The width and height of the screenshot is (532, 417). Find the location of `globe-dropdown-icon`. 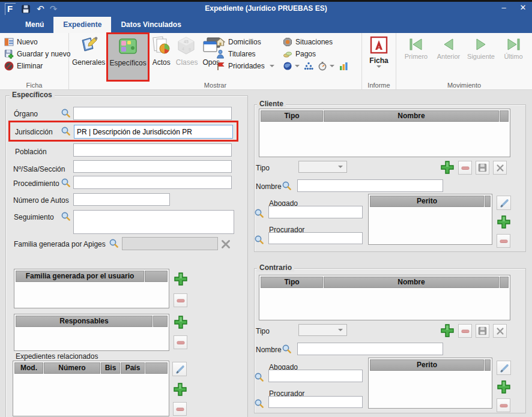

globe-dropdown-icon is located at coordinates (297, 66).